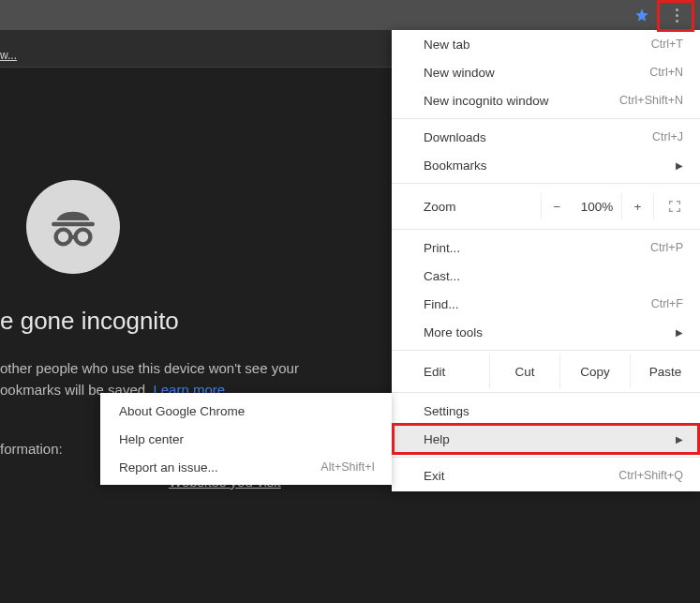  Describe the element at coordinates (537, 248) in the screenshot. I see `menu-item-label: Print...` at that location.